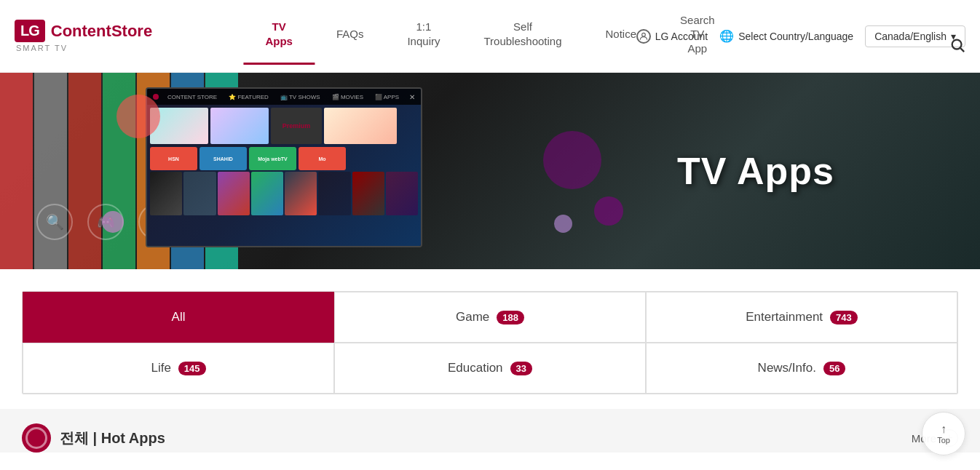  What do you see at coordinates (510, 317) in the screenshot?
I see `category-game-badge: 188` at bounding box center [510, 317].